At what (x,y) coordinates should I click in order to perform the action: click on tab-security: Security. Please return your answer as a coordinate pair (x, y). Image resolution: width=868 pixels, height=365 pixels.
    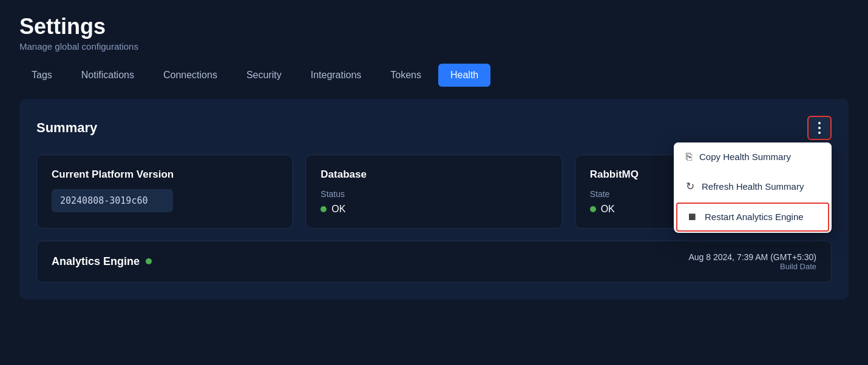
    Looking at the image, I should click on (264, 75).